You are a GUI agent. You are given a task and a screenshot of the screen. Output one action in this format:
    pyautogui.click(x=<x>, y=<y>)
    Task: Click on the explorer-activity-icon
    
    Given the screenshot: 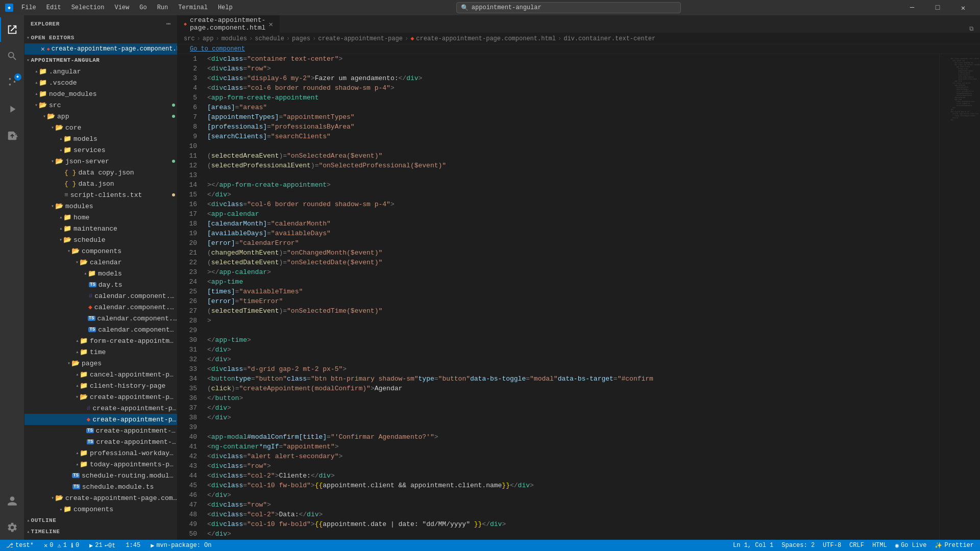 What is the action you would take?
    pyautogui.click(x=12, y=30)
    